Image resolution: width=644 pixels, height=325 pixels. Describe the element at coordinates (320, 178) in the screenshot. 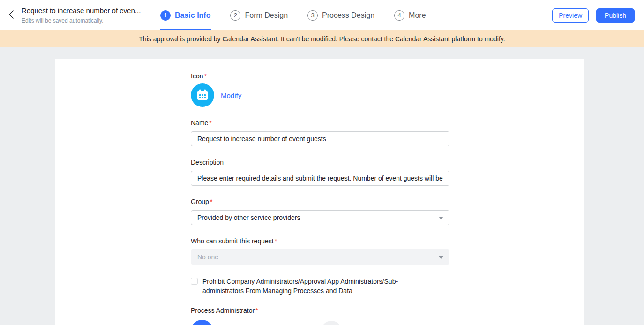

I see `description-input` at that location.